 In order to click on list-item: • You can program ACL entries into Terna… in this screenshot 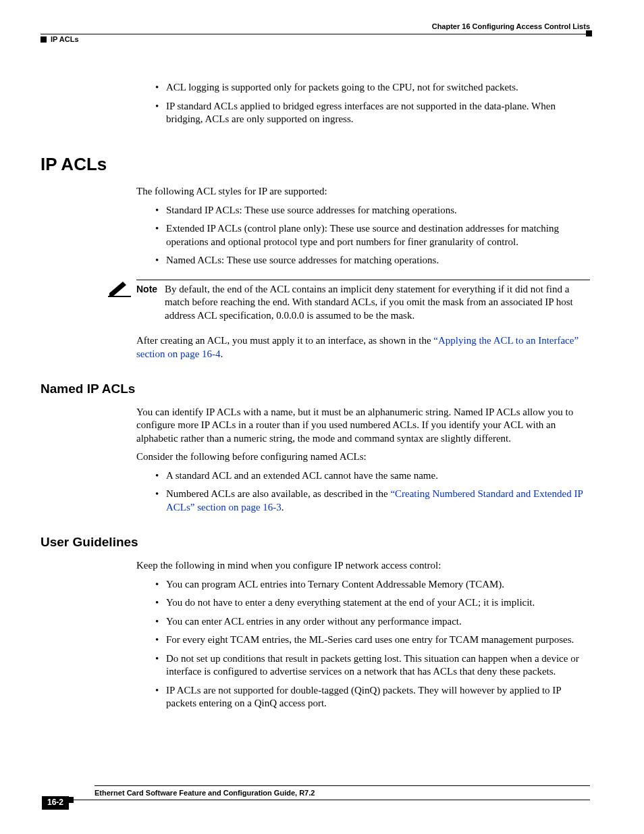, I will do `click(373, 585)`.